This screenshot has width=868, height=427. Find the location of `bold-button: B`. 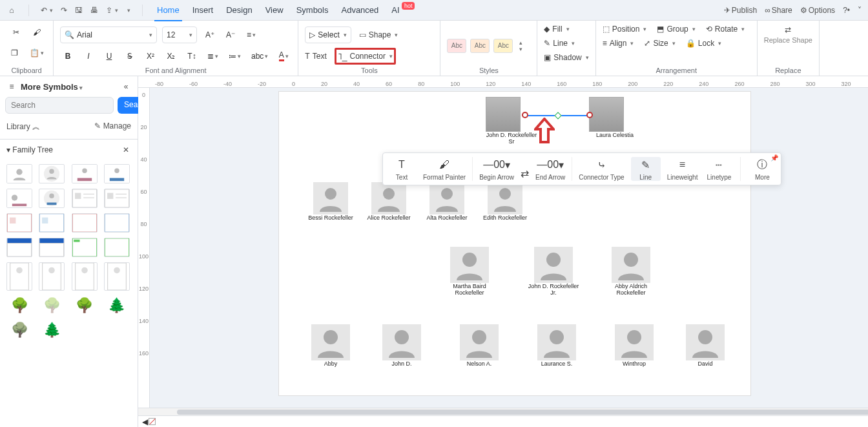

bold-button: B is located at coordinates (68, 56).